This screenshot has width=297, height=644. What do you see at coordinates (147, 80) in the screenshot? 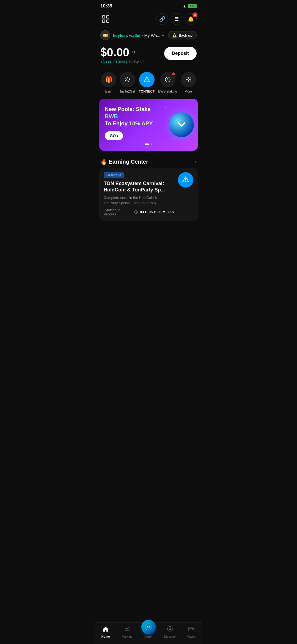
I see `tonnect-icon` at bounding box center [147, 80].